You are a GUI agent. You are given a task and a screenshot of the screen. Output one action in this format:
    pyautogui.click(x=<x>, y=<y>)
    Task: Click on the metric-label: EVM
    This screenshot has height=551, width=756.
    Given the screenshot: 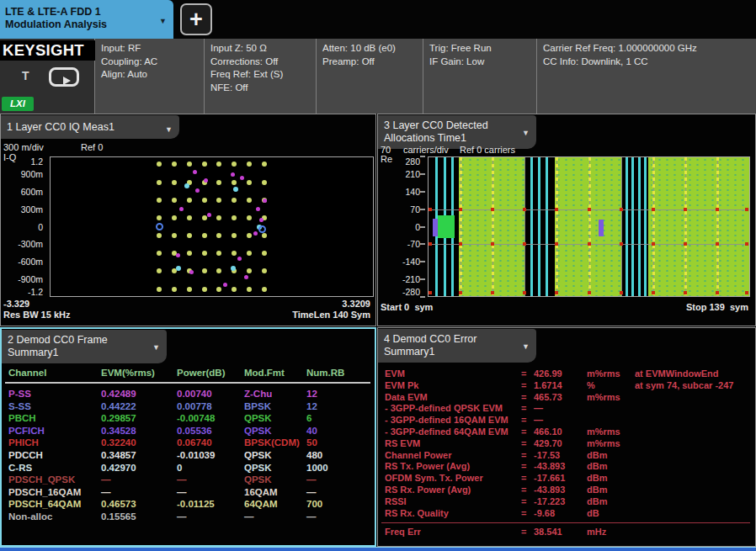 What is the action you would take?
    pyautogui.click(x=453, y=374)
    